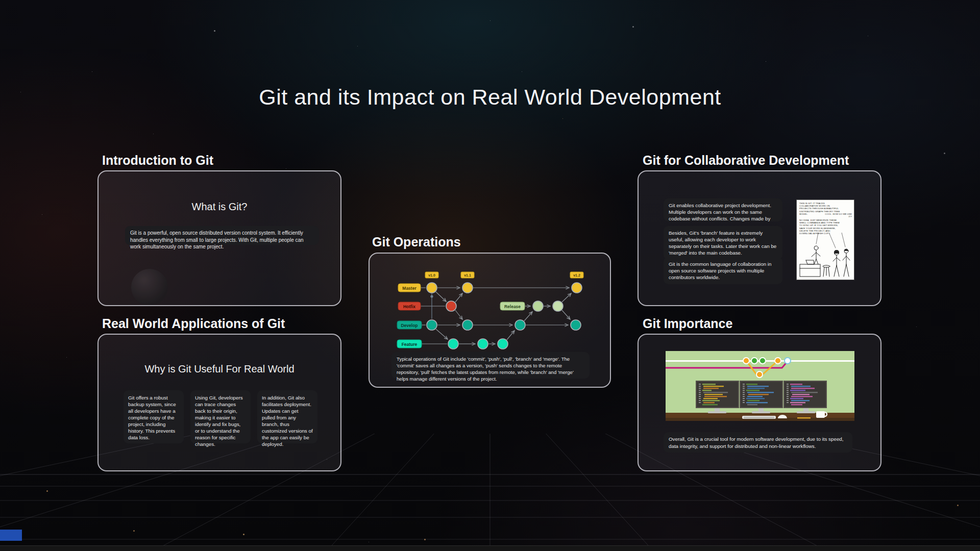 This screenshot has height=551, width=980. What do you see at coordinates (409, 307) in the screenshot?
I see `branch-label-hotfix: Hotfix` at bounding box center [409, 307].